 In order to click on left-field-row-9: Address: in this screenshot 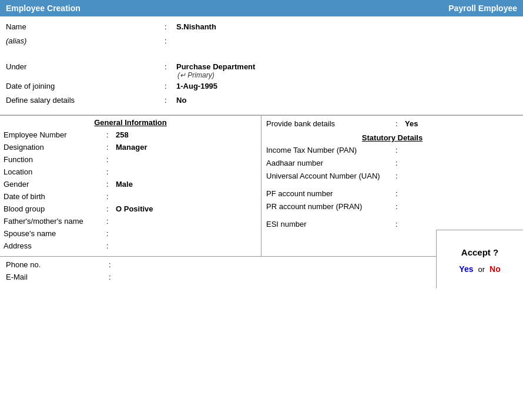, I will do `click(130, 247)`.